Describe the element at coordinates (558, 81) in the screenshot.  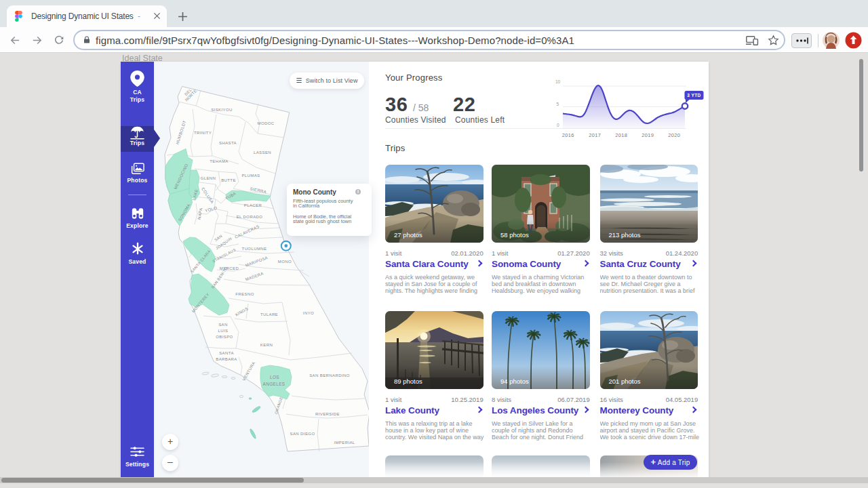
I see `svg-text: 10` at that location.